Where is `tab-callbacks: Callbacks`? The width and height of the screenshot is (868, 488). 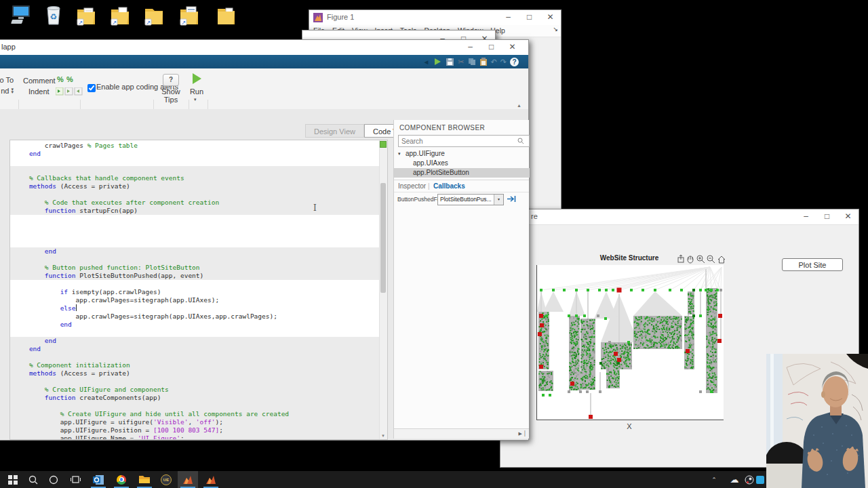
tab-callbacks: Callbacks is located at coordinates (449, 186).